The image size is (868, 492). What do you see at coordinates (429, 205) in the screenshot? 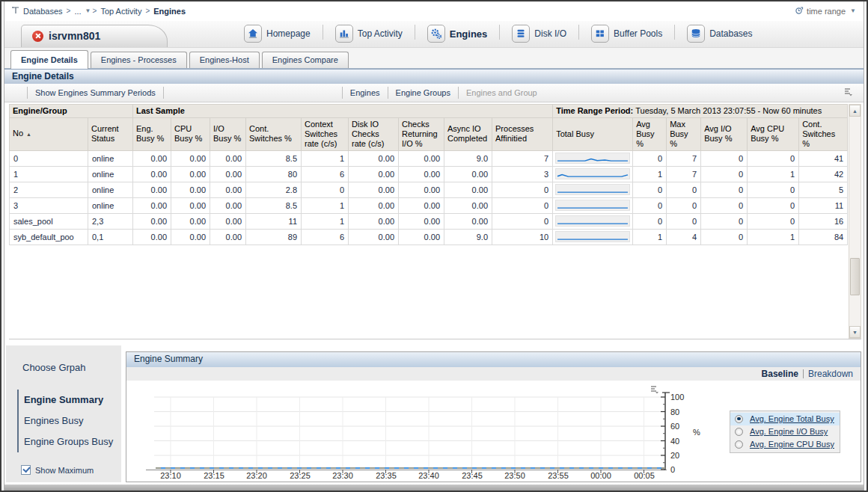
I see `table-row: 3 online 0.00 0.00 0.00 8.5 1 0.00 0.00 …` at bounding box center [429, 205].